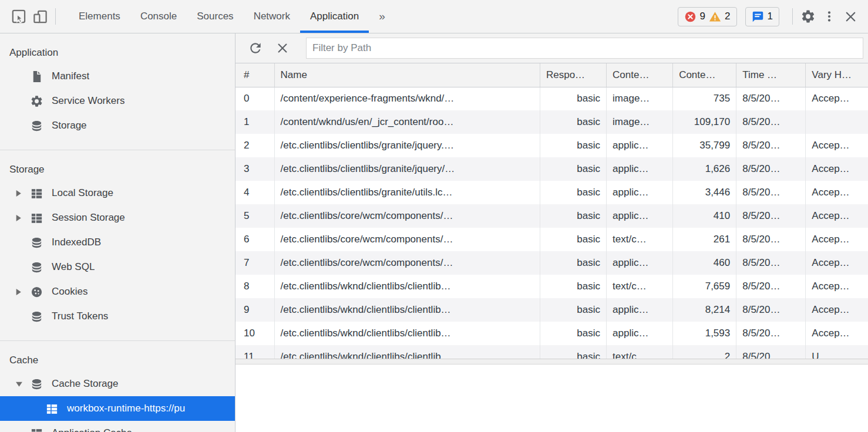  Describe the element at coordinates (117, 426) in the screenshot. I see `sidebar-item-application-cache: Application Cache` at that location.